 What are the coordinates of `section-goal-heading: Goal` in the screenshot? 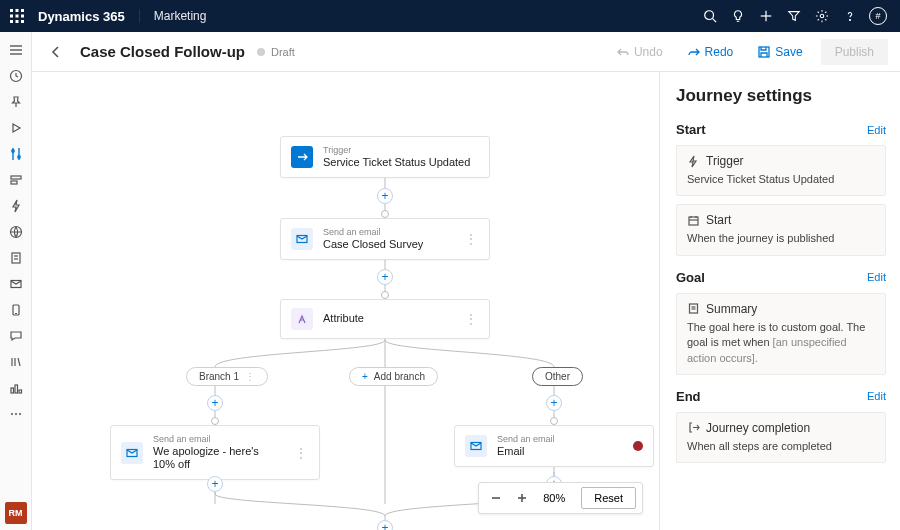 It's located at (690, 278).